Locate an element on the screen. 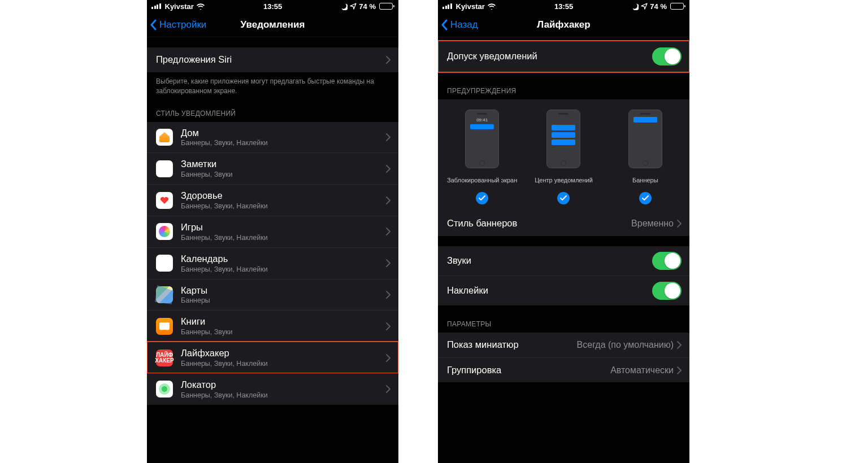 Image resolution: width=868 pixels, height=463 pixels. maps-app-icon is located at coordinates (164, 295).